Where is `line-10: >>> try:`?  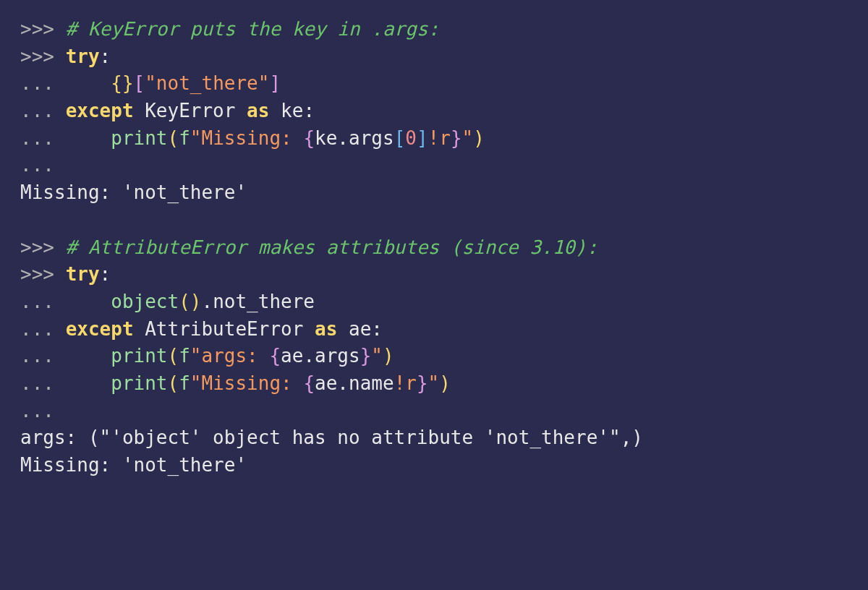
line-10: >>> try: is located at coordinates (65, 274).